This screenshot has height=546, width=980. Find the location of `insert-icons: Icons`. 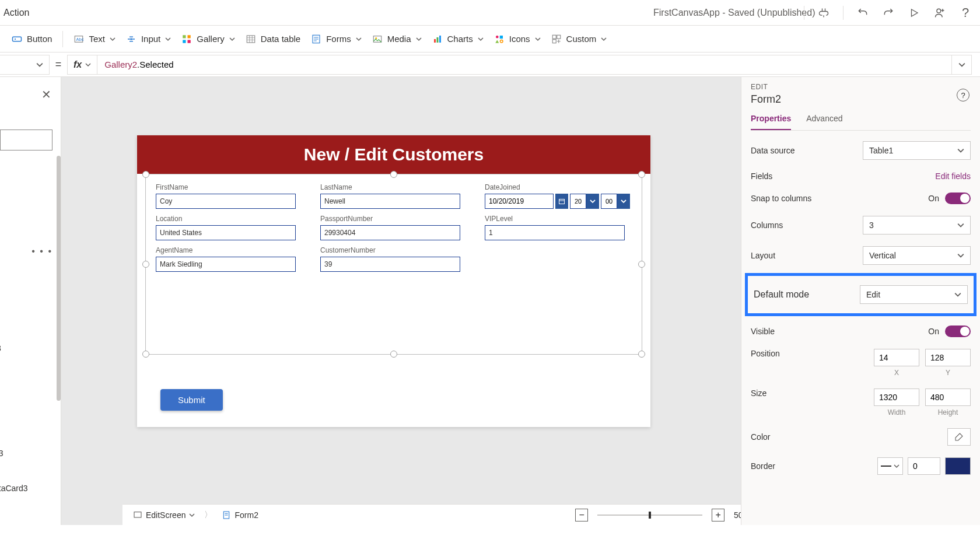

insert-icons: Icons is located at coordinates (517, 39).